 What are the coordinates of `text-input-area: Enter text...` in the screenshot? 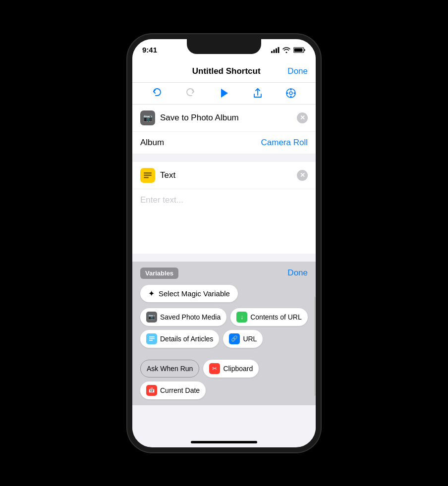 It's located at (224, 221).